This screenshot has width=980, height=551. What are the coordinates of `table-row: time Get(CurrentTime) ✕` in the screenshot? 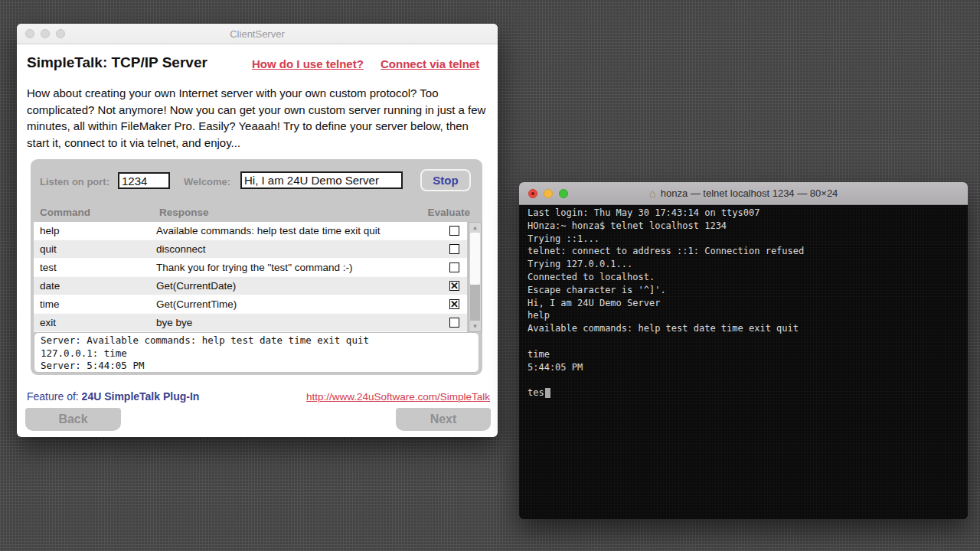 It's located at (250, 305).